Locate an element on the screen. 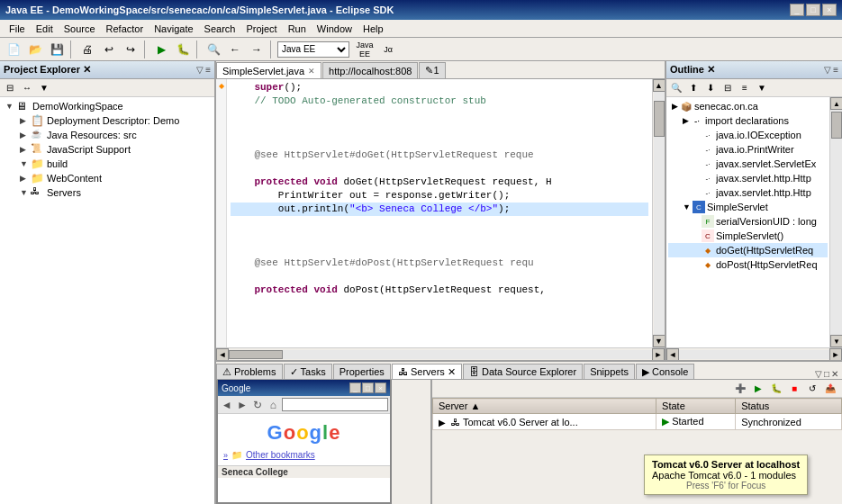  menu-source: Source is located at coordinates (79, 29).